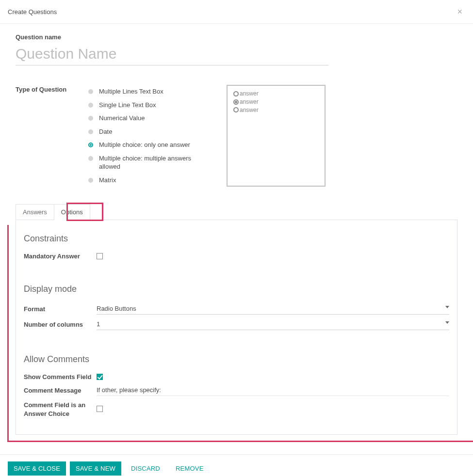 This screenshot has width=473, height=476. Describe the element at coordinates (237, 289) in the screenshot. I see `section-display-title: Display mode` at that location.